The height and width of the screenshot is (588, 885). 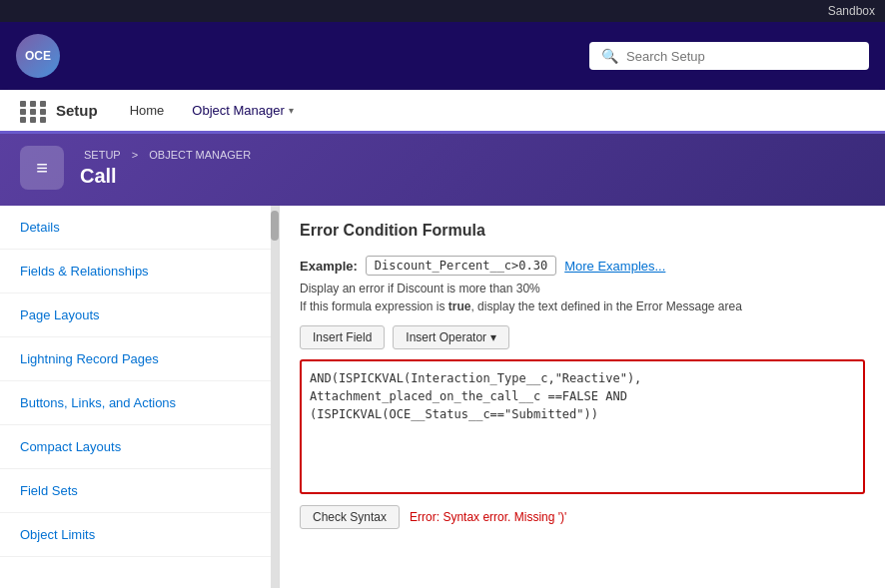 What do you see at coordinates (200, 155) in the screenshot?
I see `breadcrumb-object-manager: OBJECT MANAGER` at bounding box center [200, 155].